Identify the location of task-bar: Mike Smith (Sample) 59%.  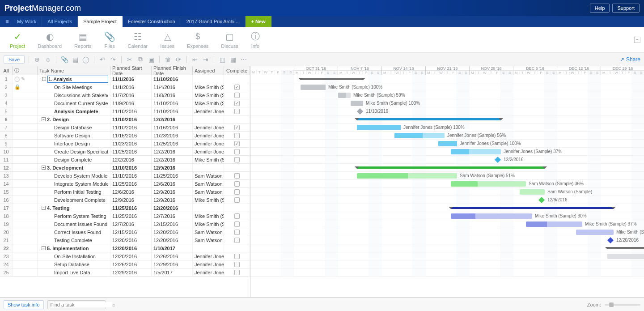
(344, 95).